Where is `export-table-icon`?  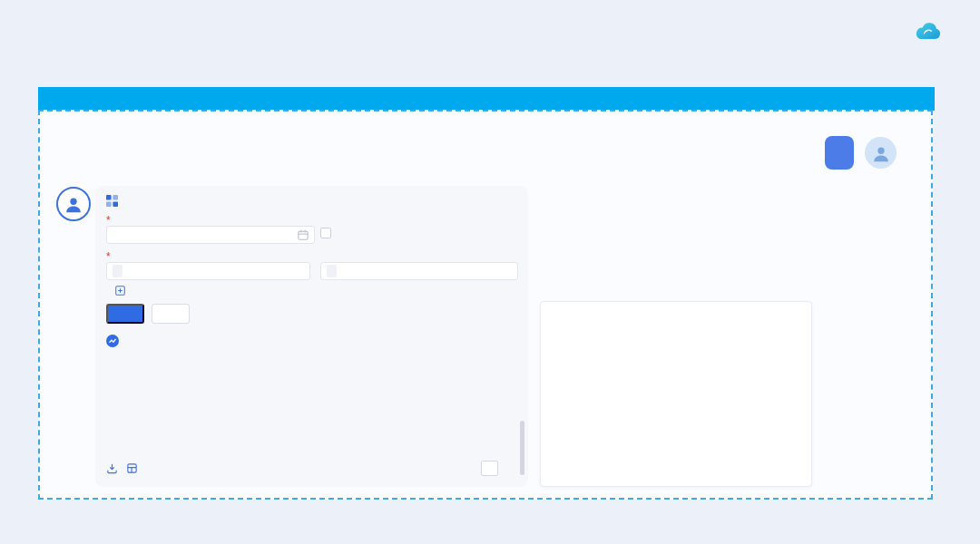 export-table-icon is located at coordinates (132, 468).